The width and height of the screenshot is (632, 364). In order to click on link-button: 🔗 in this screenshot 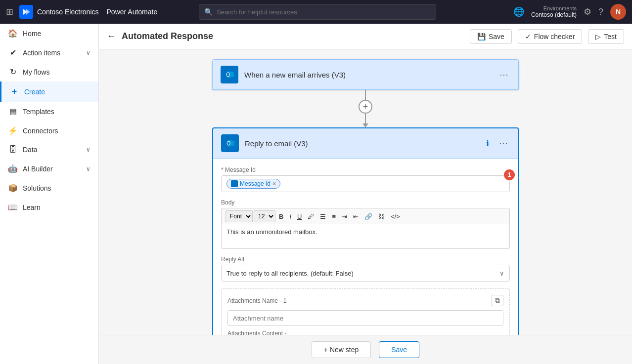, I will do `click(368, 216)`.